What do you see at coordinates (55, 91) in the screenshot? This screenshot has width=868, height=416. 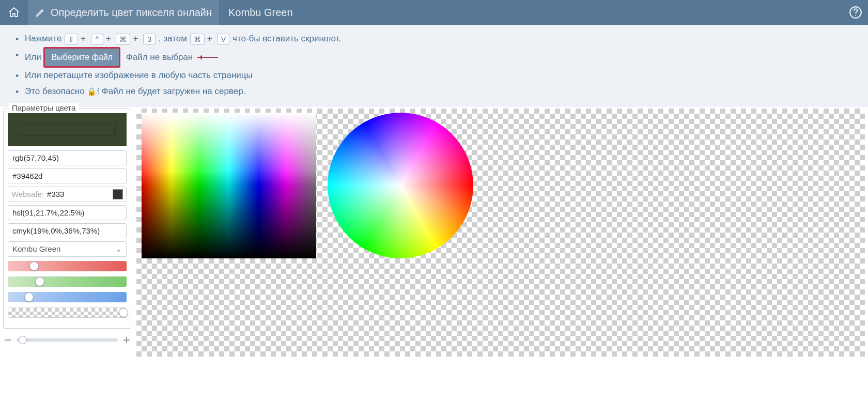 I see `text: Это безопасно` at bounding box center [55, 91].